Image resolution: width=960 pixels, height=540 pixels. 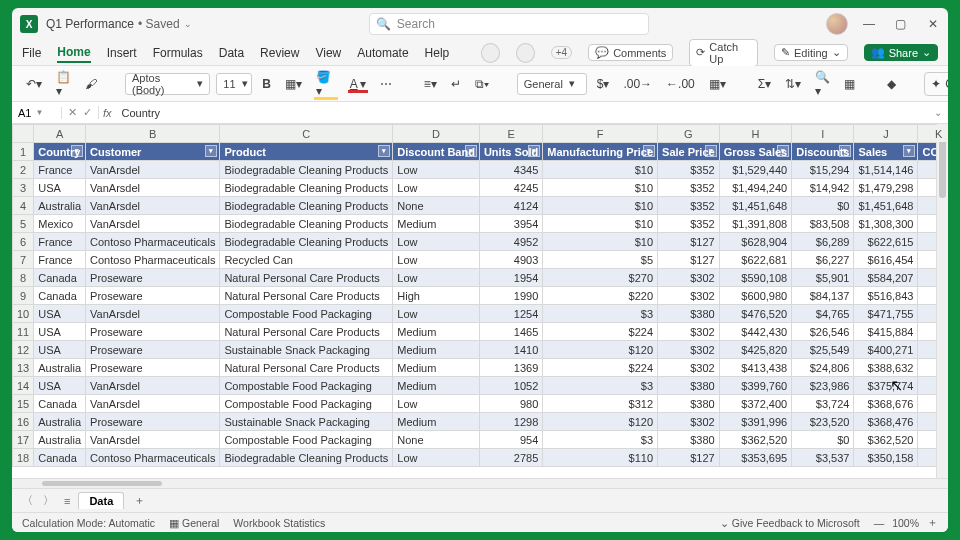 What do you see at coordinates (24, 458) in the screenshot?
I see `row-header: 18` at bounding box center [24, 458].